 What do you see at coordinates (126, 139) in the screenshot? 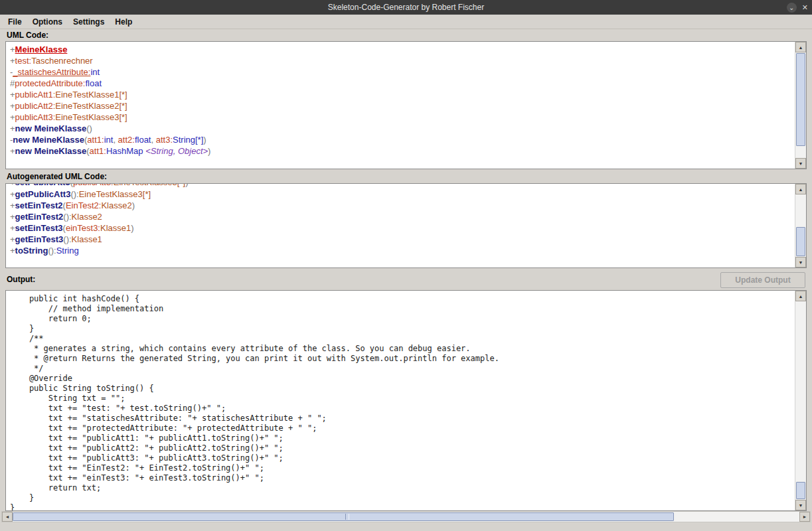
I see `code-segment: att2:` at bounding box center [126, 139].